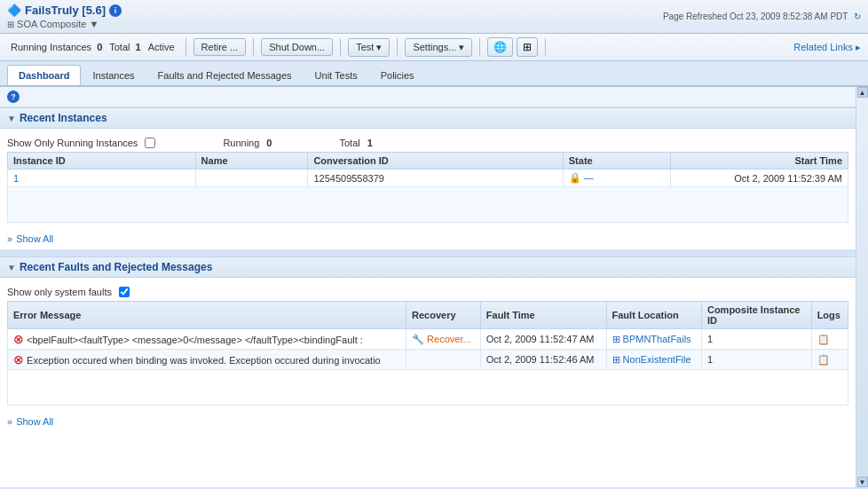  What do you see at coordinates (760, 178) in the screenshot?
I see `cell-start-time: Oct 2, 2009 11:52:39 AM` at bounding box center [760, 178].